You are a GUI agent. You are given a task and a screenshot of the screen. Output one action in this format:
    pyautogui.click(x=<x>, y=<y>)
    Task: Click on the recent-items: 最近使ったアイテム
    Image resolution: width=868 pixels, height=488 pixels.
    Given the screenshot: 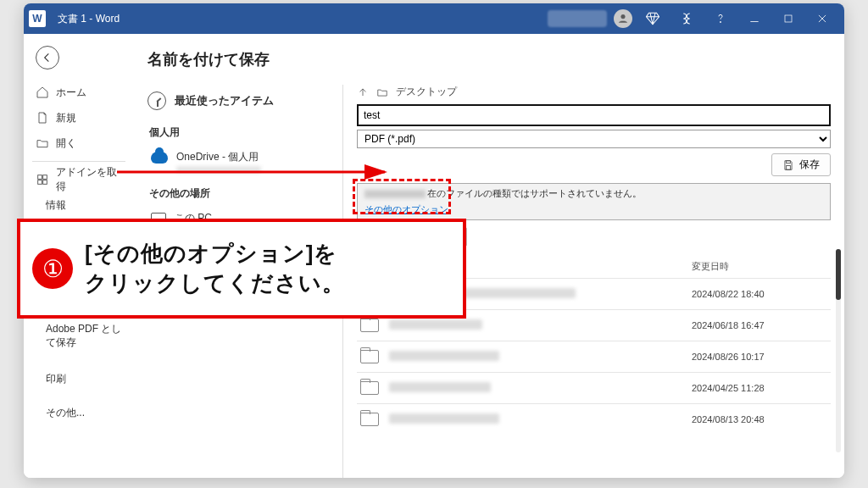 What is the action you would take?
    pyautogui.click(x=239, y=101)
    